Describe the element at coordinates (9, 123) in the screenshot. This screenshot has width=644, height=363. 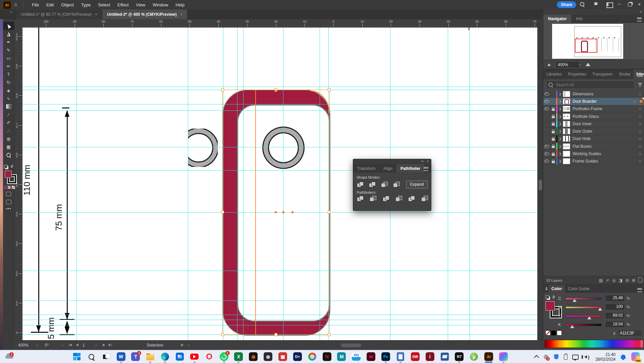
I see `eyedropper-tool: ✐` at that location.